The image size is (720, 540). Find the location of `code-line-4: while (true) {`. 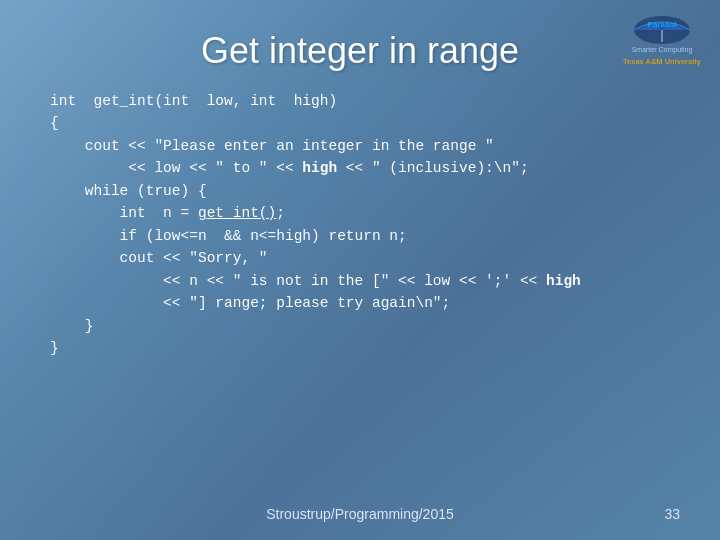

code-line-4: while (true) { is located at coordinates (365, 191).